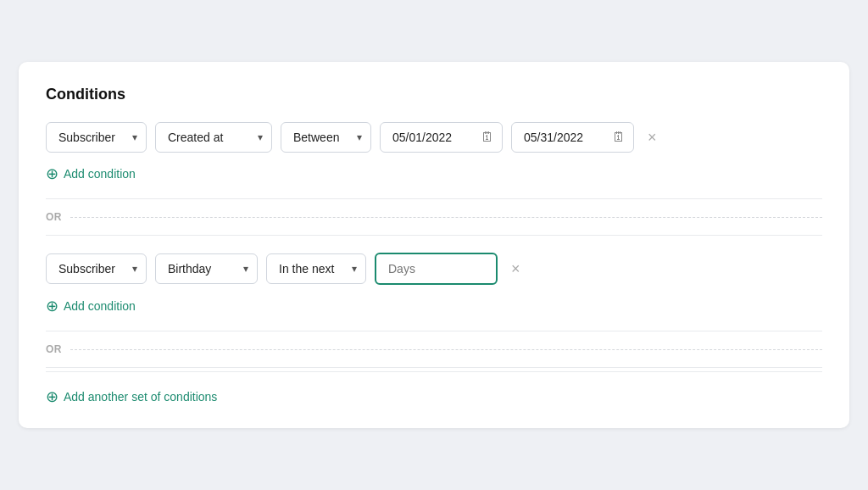 The height and width of the screenshot is (490, 868). Describe the element at coordinates (141, 397) in the screenshot. I see `add-another-label: Add another set of conditions` at that location.